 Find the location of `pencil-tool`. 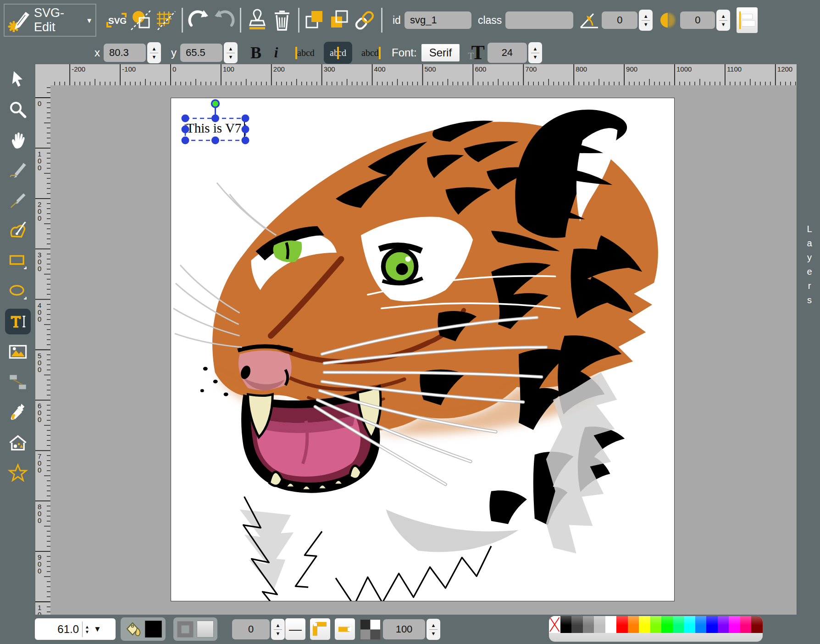

pencil-tool is located at coordinates (18, 170).